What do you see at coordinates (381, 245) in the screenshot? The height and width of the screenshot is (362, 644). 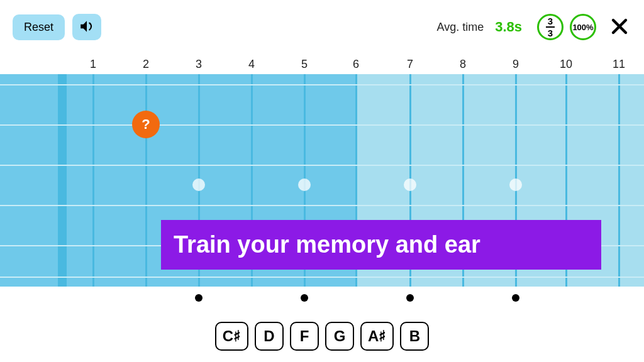 I see `promo-banner: Train your memory and ear` at bounding box center [381, 245].